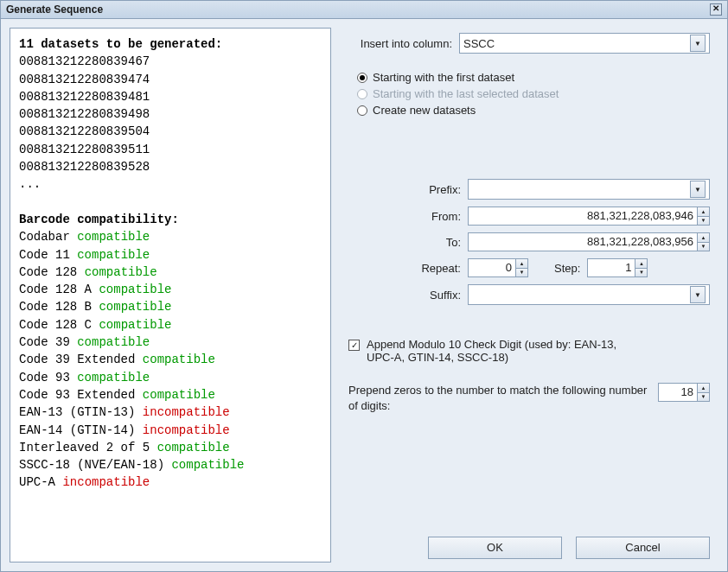 The image size is (728, 572). What do you see at coordinates (521, 268) in the screenshot?
I see `repeat-spinner: ▲▼` at bounding box center [521, 268].